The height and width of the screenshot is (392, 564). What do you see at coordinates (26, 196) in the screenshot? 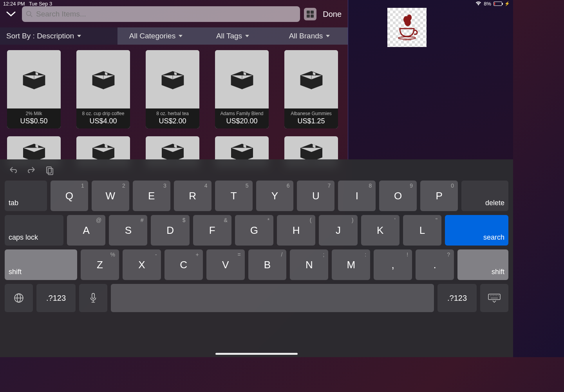
I see `key-tab: tab` at bounding box center [26, 196].